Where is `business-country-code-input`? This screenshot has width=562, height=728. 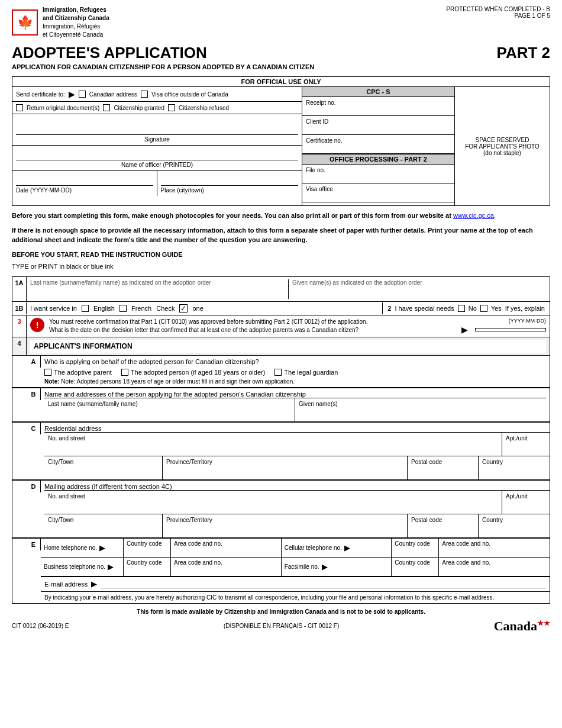 business-country-code-input is located at coordinates (147, 570).